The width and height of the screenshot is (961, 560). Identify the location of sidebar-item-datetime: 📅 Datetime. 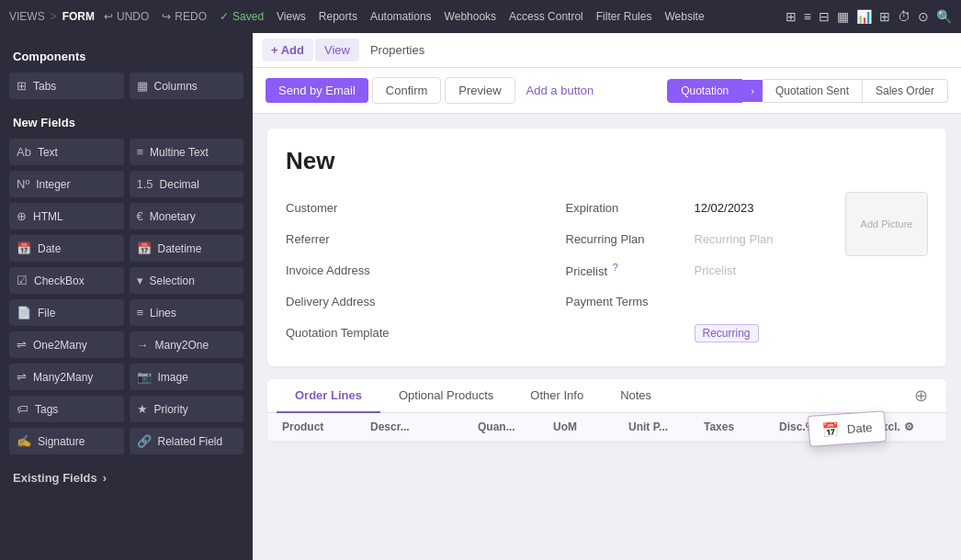
(187, 248).